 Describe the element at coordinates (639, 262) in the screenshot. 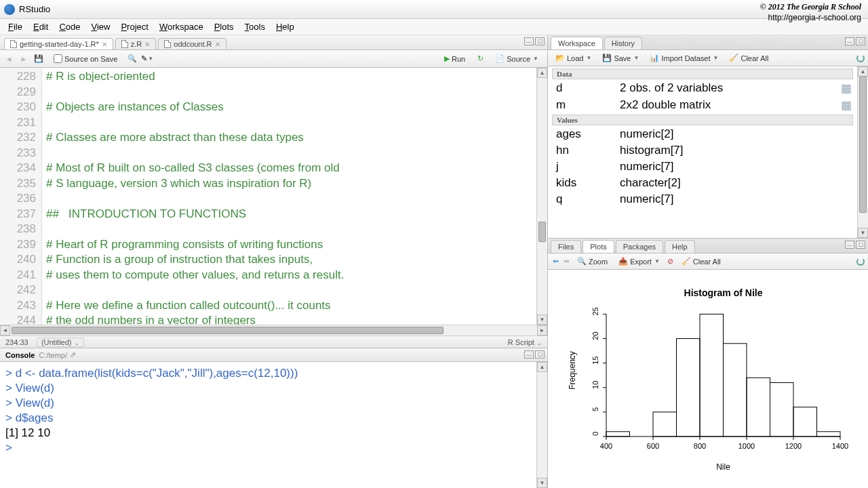

I see `export-button: 📤Export▼` at that location.